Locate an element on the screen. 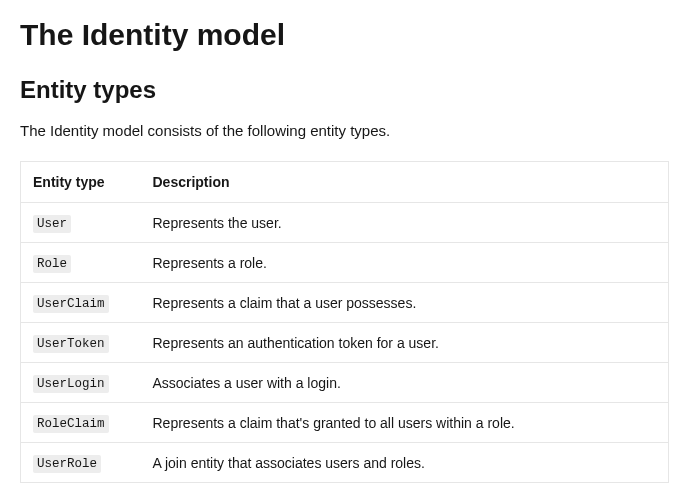 Image resolution: width=689 pixels, height=504 pixels. table-header-row: Entity type Description is located at coordinates (345, 182).